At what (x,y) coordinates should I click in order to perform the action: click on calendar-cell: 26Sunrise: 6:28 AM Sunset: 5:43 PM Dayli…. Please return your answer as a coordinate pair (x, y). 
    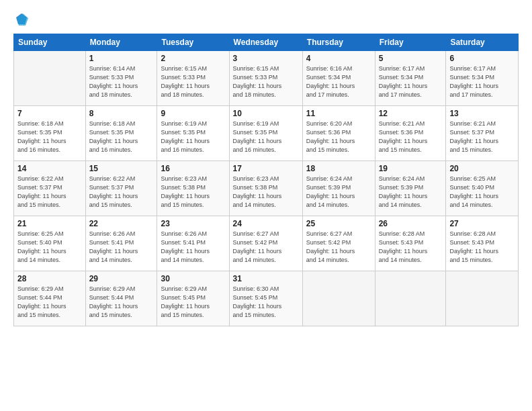
    Looking at the image, I should click on (410, 244).